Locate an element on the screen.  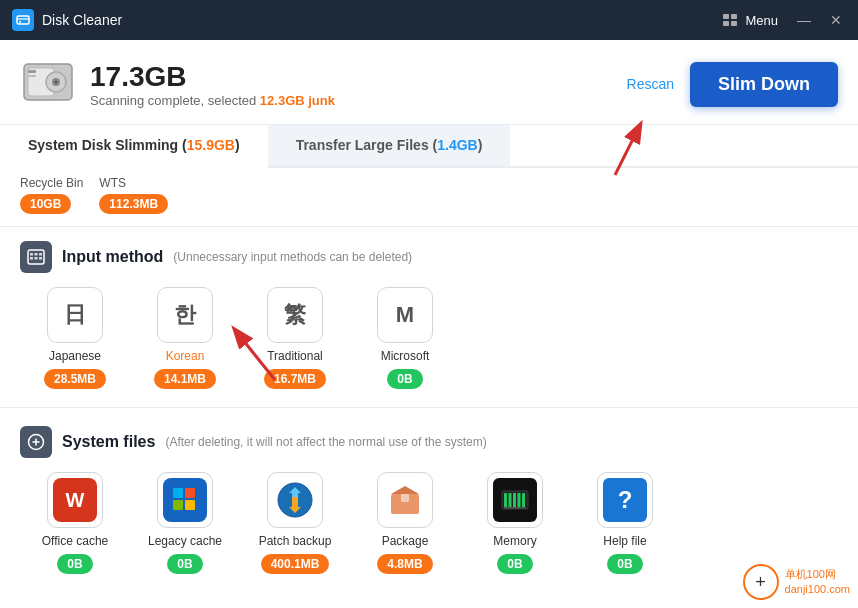
system-file-legacy-cache: Legacy cache 0B is located at coordinates (185, 523).